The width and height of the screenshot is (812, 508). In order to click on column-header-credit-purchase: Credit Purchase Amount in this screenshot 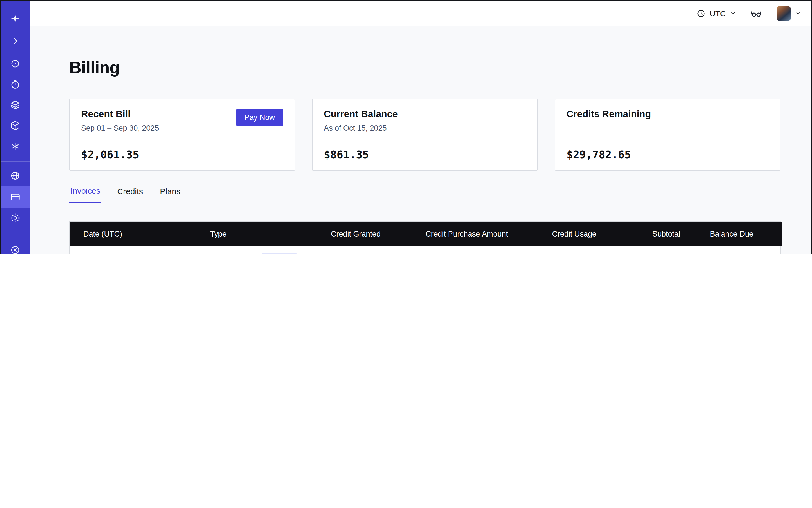, I will do `click(444, 234)`.